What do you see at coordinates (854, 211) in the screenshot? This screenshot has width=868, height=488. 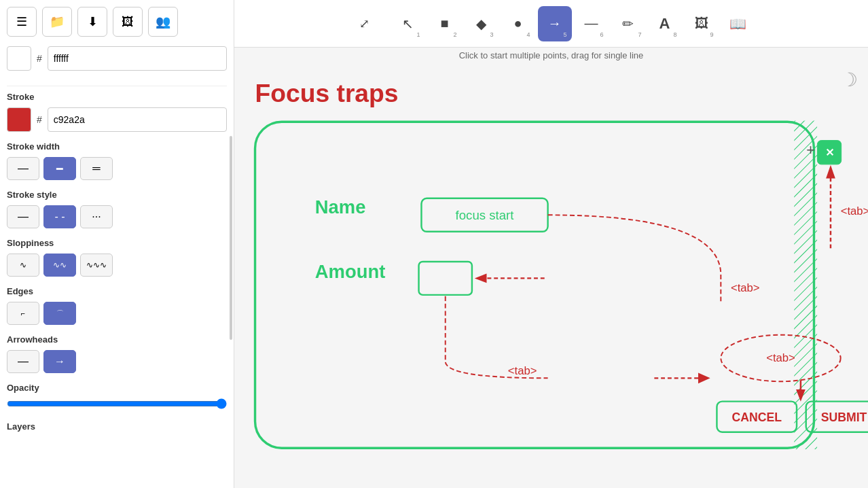 I see `tab-label-right: <tab>` at bounding box center [854, 211].